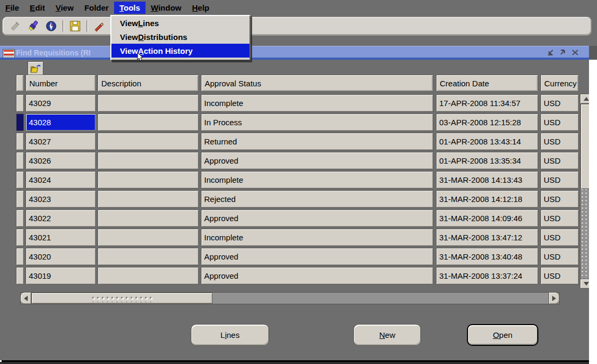 This screenshot has width=597, height=364. I want to click on scroll-left-button, so click(26, 298).